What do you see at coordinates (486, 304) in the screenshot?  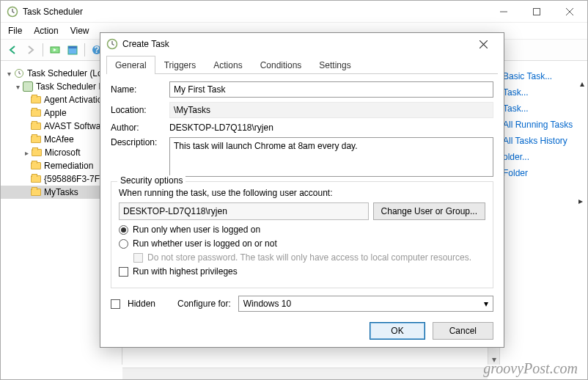 I see `chevron-down-icon: ▾` at bounding box center [486, 304].